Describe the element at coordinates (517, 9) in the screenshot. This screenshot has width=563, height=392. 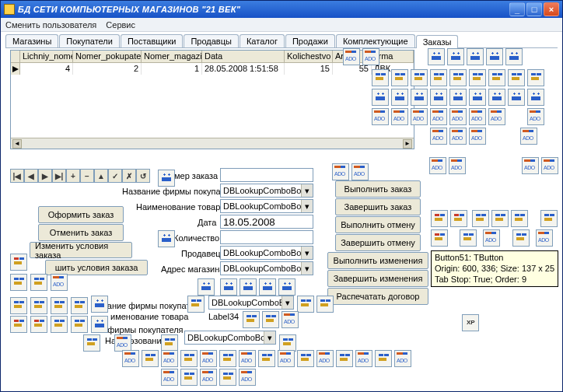
I see `minimize-button: _` at that location.